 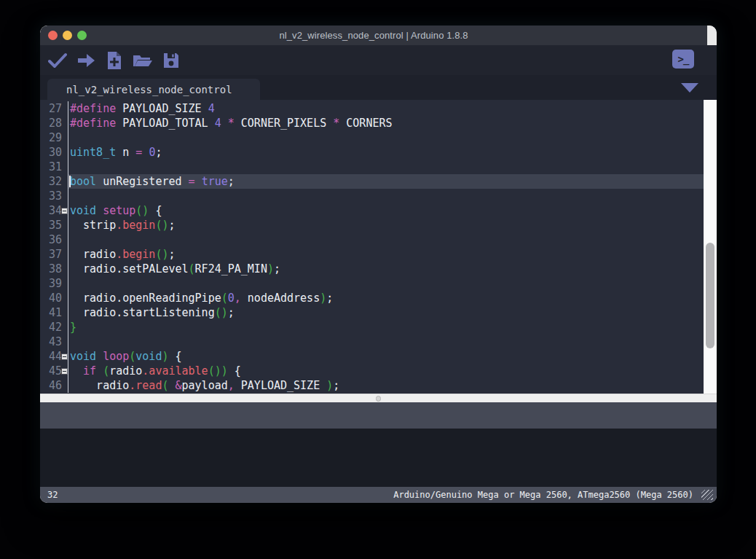 I want to click on editor-console-splitter, so click(x=379, y=398).